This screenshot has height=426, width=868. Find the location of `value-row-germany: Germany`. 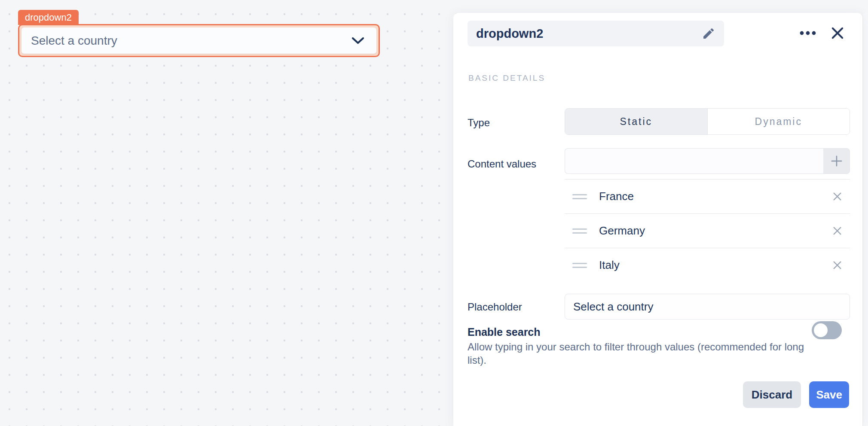

value-row-germany: Germany is located at coordinates (707, 231).